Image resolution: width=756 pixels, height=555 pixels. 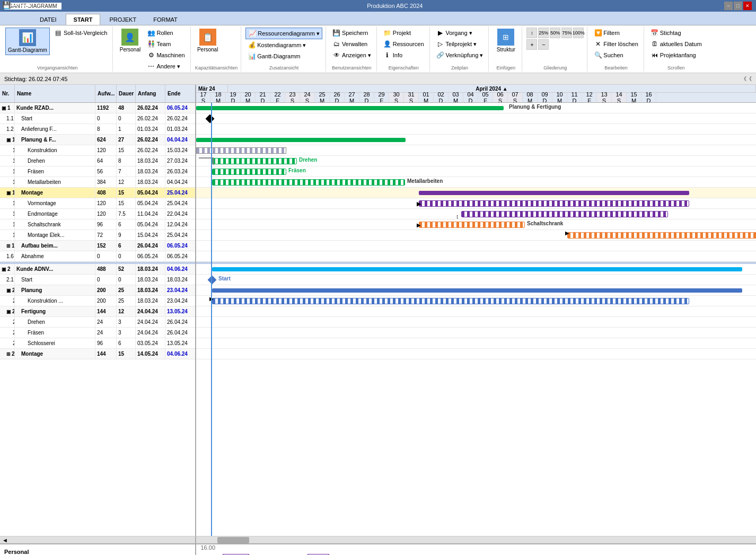 I want to click on milestone-1.1, so click(x=210, y=119).